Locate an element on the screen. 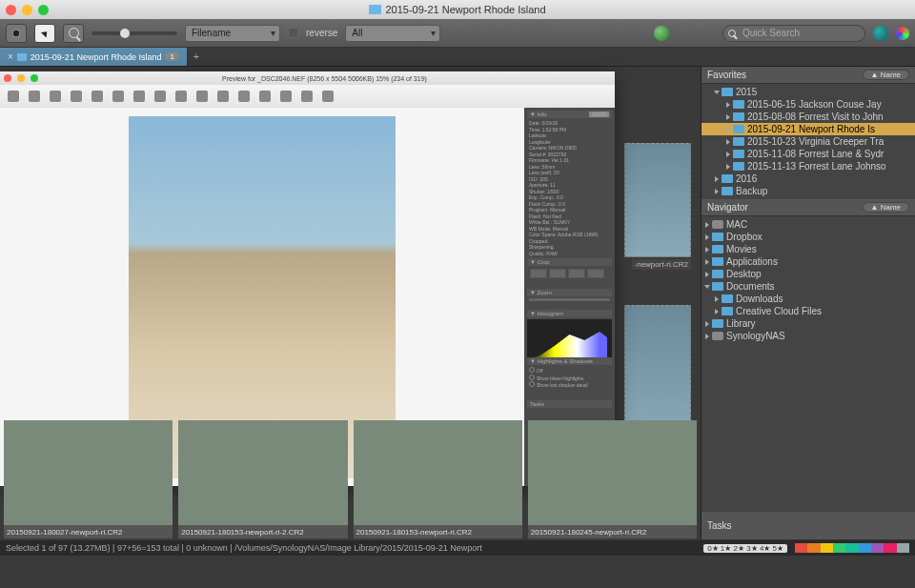  filter-dropdown: All is located at coordinates (393, 33).